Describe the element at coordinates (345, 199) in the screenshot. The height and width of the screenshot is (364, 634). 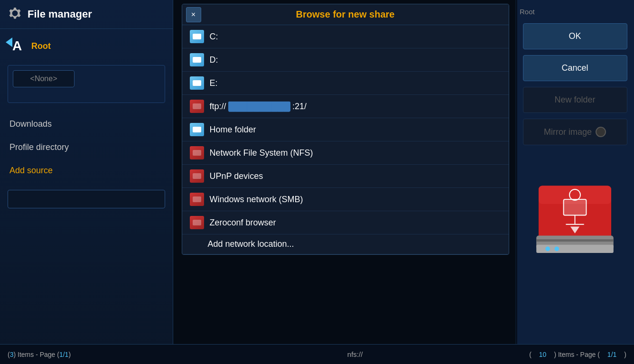
I see `list-item-smb: Windows network (SMB)` at that location.